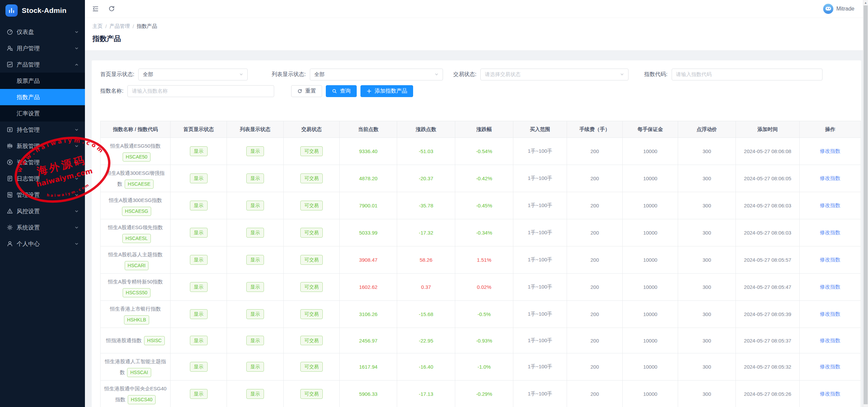  What do you see at coordinates (120, 26) in the screenshot?
I see `breadcrumb-product-management: 产品管理` at bounding box center [120, 26].